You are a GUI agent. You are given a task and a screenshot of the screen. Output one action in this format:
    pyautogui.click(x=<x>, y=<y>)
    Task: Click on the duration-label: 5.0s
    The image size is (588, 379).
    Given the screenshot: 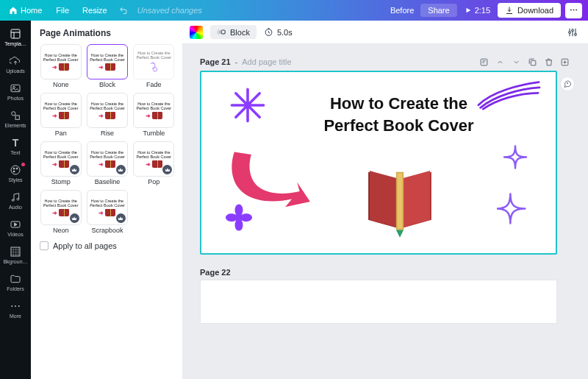 What is the action you would take?
    pyautogui.click(x=285, y=32)
    